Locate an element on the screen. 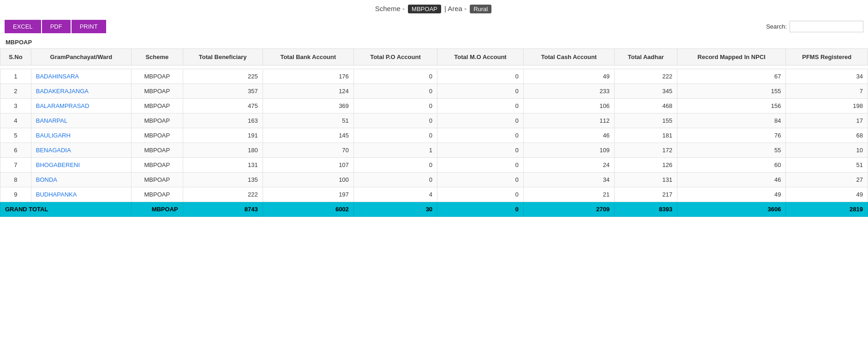 The width and height of the screenshot is (868, 346). cell-name: BAULIGARH is located at coordinates (81, 136).